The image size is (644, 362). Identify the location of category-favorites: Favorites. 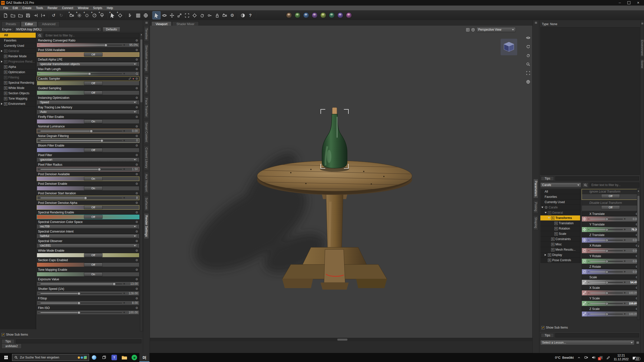
(18, 41).